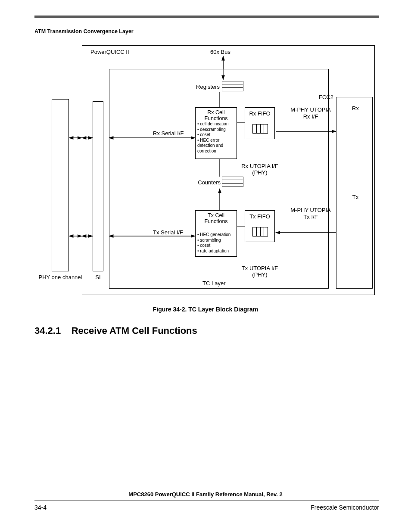 Image resolution: width=411 pixels, height=532 pixels. What do you see at coordinates (207, 501) in the screenshot?
I see `footer-rule` at bounding box center [207, 501].